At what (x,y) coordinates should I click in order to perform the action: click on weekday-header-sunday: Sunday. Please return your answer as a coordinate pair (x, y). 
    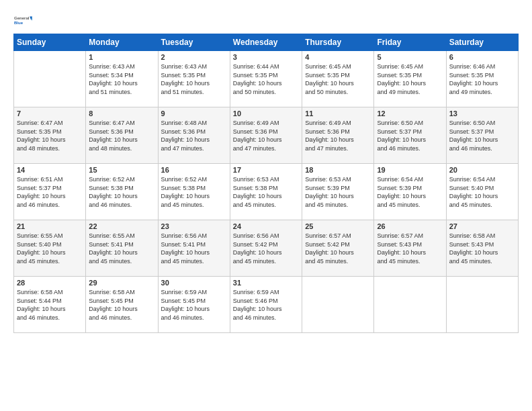
    Looking at the image, I should click on (50, 43).